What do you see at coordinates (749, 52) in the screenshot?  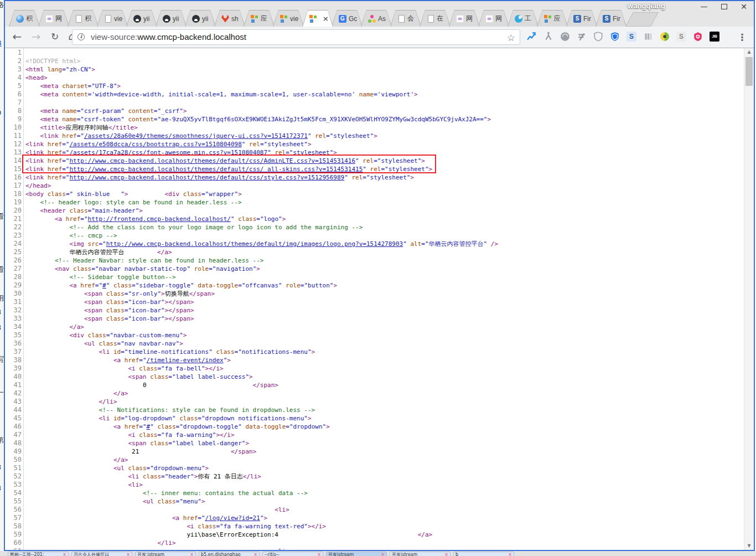 I see `scroll-up-arrow: ▲` at bounding box center [749, 52].